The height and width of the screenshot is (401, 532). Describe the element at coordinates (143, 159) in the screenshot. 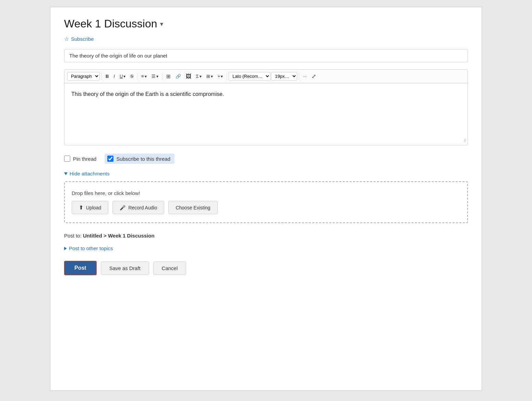

I see `subscribe-thread-label: Subscribe to this thread` at that location.